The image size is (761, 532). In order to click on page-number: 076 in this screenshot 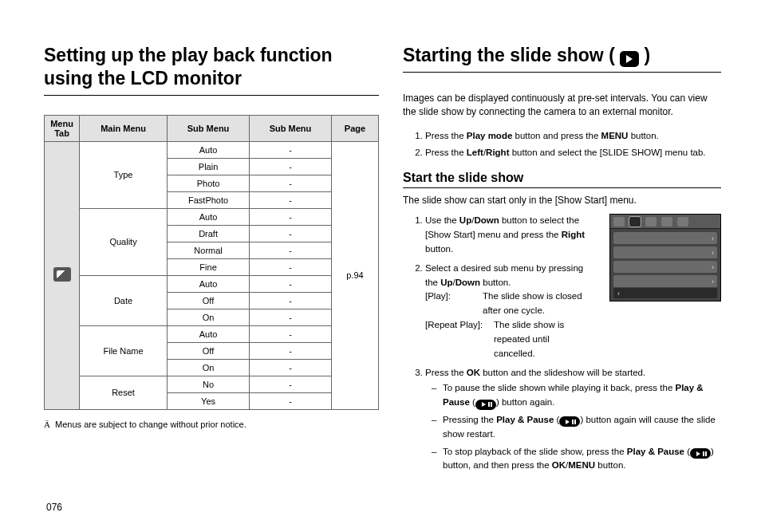, I will do `click(54, 507)`.